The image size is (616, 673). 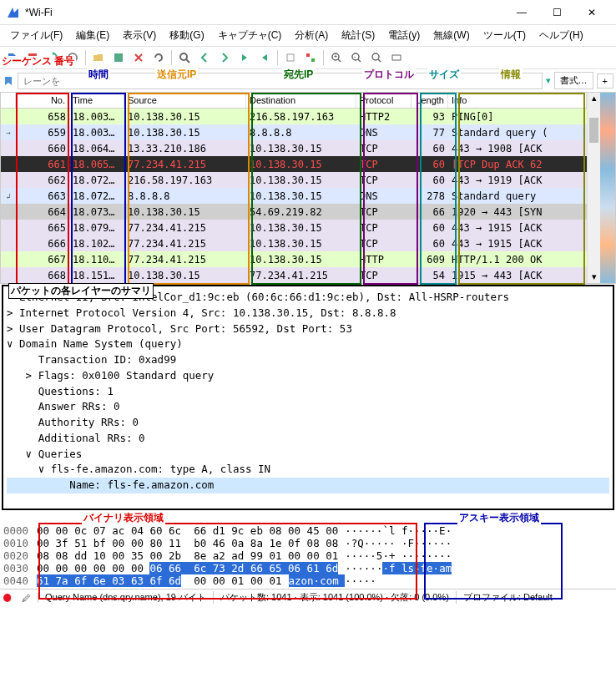 What do you see at coordinates (522, 13) in the screenshot?
I see `minimize-button: —` at bounding box center [522, 13].